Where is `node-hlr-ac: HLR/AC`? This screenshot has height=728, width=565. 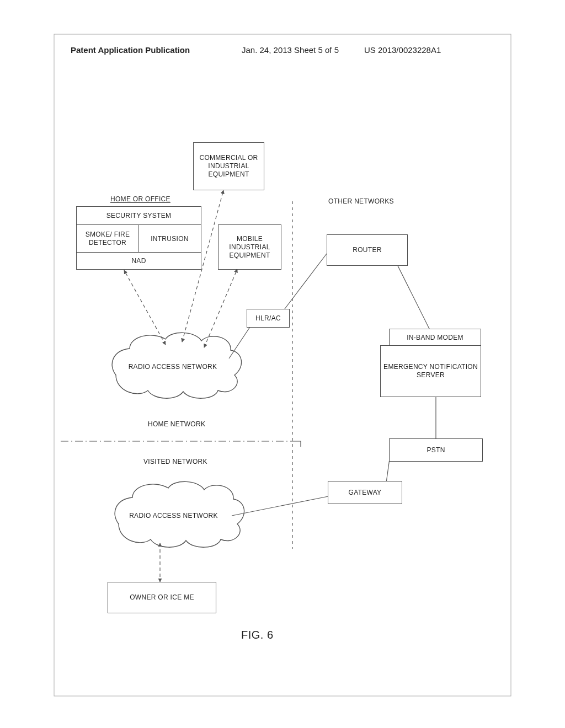 node-hlr-ac: HLR/AC is located at coordinates (268, 318).